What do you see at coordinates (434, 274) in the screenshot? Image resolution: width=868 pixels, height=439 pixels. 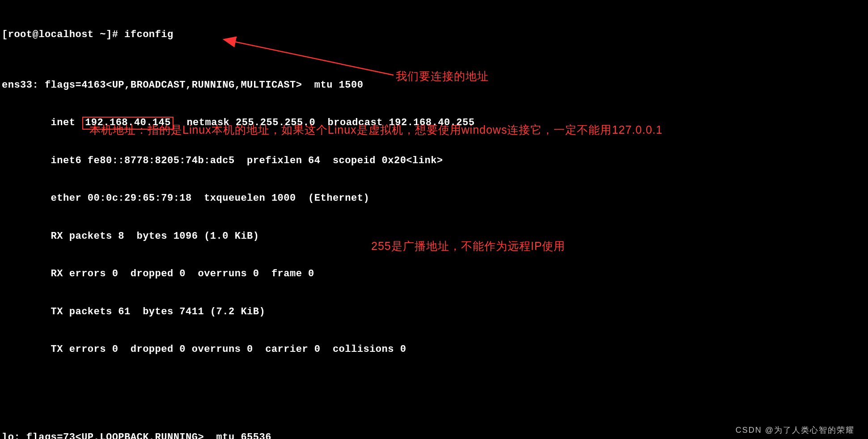 I see `ens33-rx2: RX errors 0 dropped 0 overruns 0 frame 0` at bounding box center [434, 274].